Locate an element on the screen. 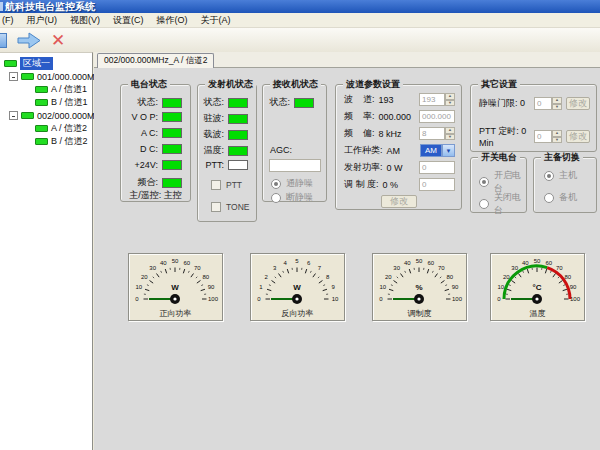 The image size is (600, 450). offset-value: 8 kHz is located at coordinates (390, 134).